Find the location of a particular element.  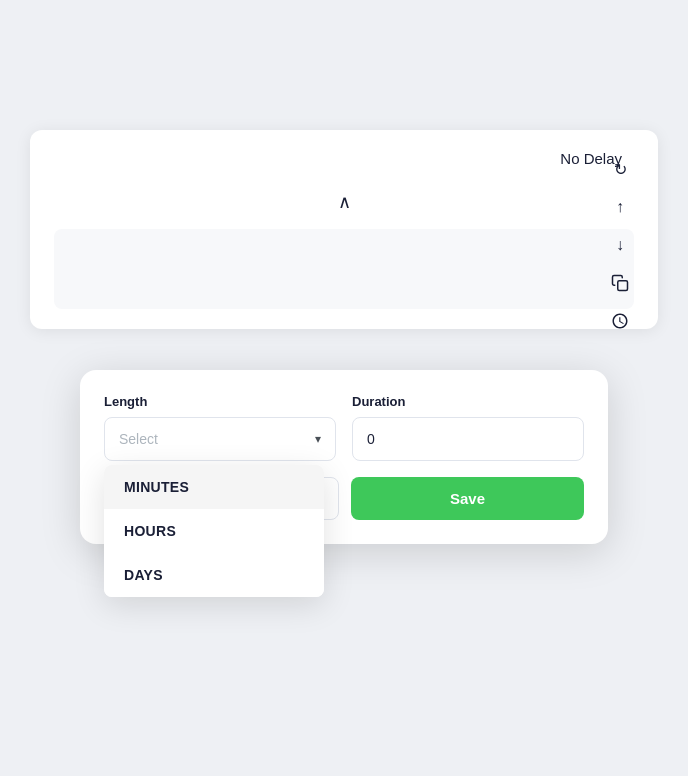

length-select: Select ▾ is located at coordinates (220, 439).